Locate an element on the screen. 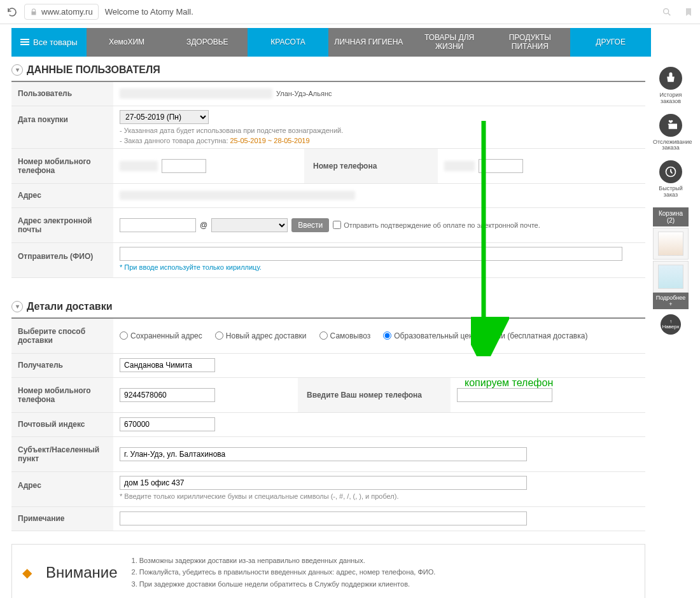 Image resolution: width=700 pixels, height=598 pixels. phone-blurred is located at coordinates (459, 166).